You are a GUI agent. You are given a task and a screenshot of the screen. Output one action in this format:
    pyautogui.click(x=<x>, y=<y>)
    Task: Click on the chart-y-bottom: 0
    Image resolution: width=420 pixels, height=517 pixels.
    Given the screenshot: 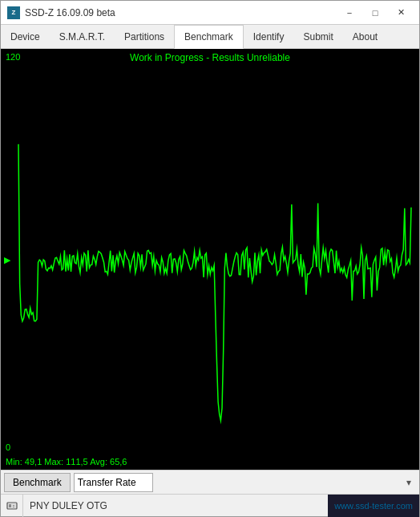 What is the action you would take?
    pyautogui.click(x=8, y=447)
    